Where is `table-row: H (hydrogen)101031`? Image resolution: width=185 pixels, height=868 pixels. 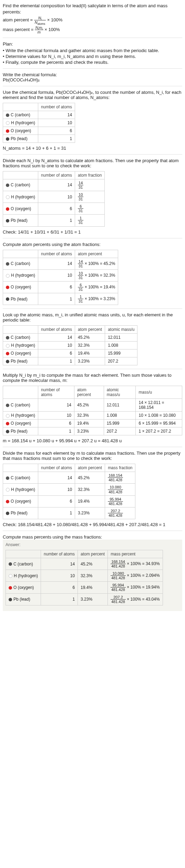 table-row: H (hydrogen)101031 is located at coordinates (54, 197).